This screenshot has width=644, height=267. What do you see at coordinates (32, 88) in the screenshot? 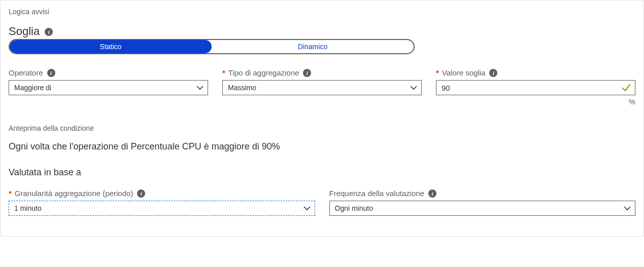
I see `operator-value: Maggiore di` at bounding box center [32, 88].